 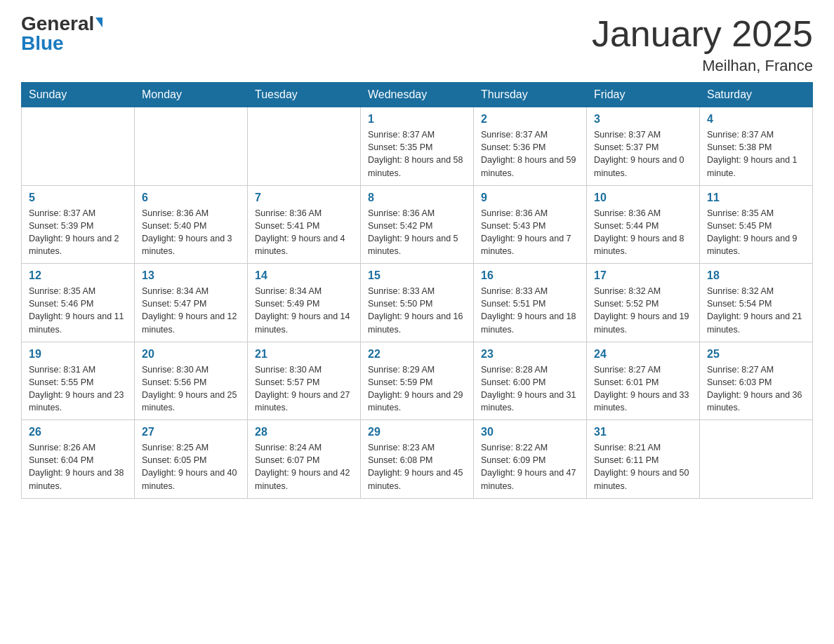 I want to click on calendar-day-cell: 11Sunrise: 8:35 AM Sunset: 5:45 PM Dayli…, so click(x=757, y=224).